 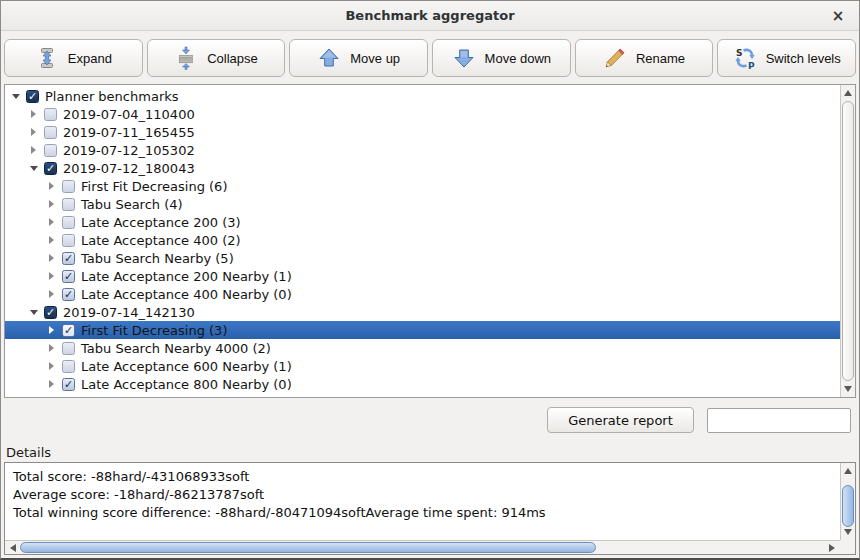 What do you see at coordinates (848, 502) in the screenshot?
I see `details-vertical-scrollbar` at bounding box center [848, 502].